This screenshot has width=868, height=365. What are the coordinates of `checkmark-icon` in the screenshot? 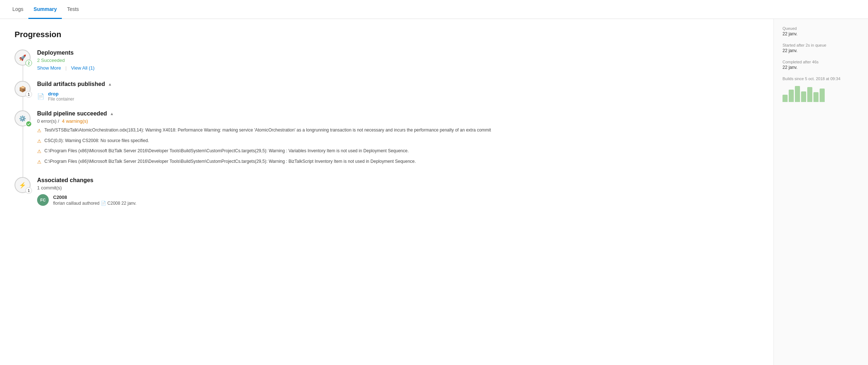 It's located at (29, 124).